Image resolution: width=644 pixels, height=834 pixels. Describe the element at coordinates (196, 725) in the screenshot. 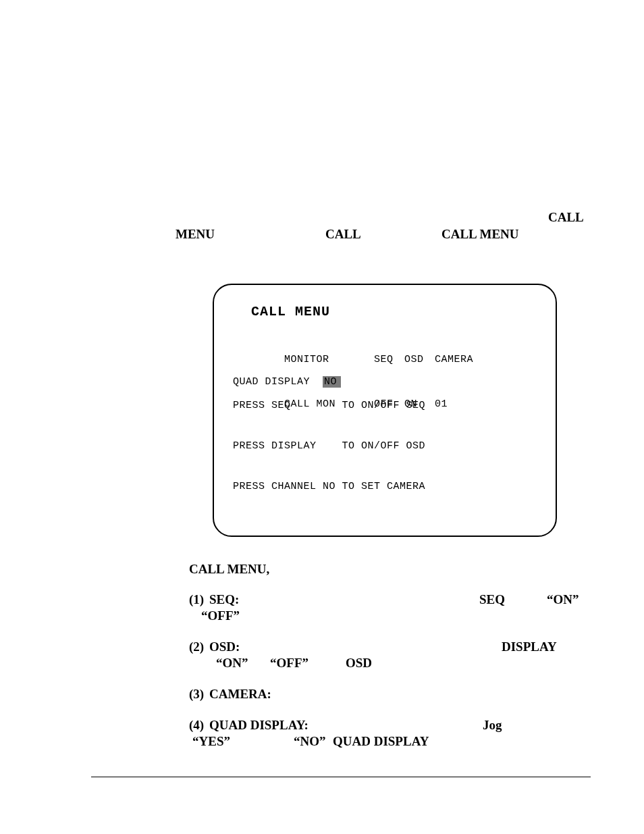

I see `item-4-number: (4)` at that location.